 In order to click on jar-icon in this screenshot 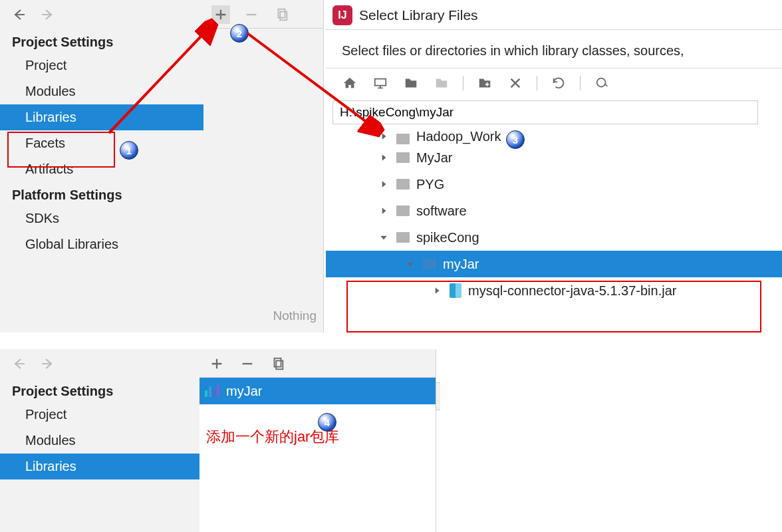, I will do `click(456, 291)`.